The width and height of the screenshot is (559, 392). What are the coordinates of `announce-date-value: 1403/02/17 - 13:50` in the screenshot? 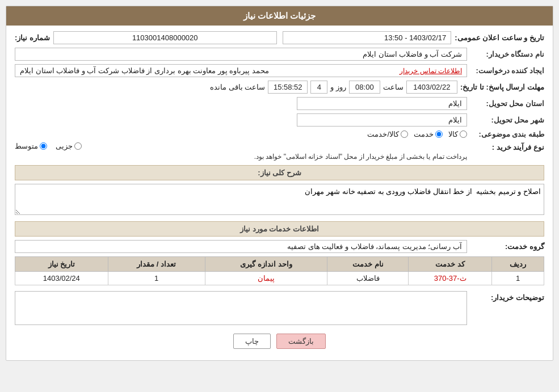 It's located at (367, 37).